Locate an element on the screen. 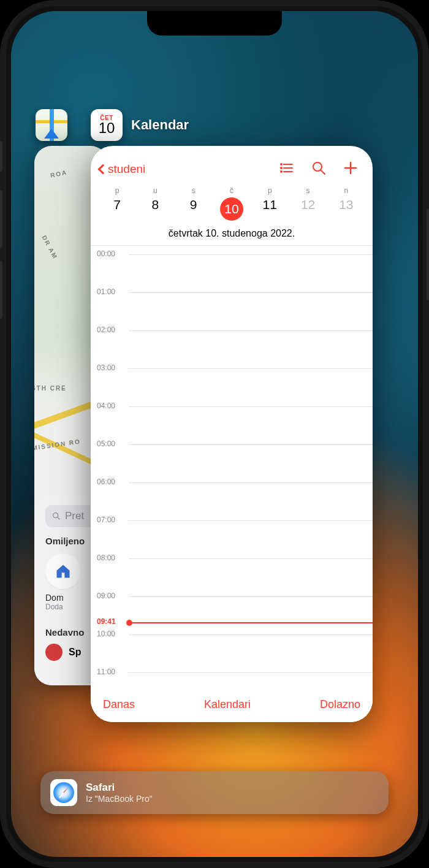 The height and width of the screenshot is (868, 429). calendar-icon-day: 10 is located at coordinates (107, 128).